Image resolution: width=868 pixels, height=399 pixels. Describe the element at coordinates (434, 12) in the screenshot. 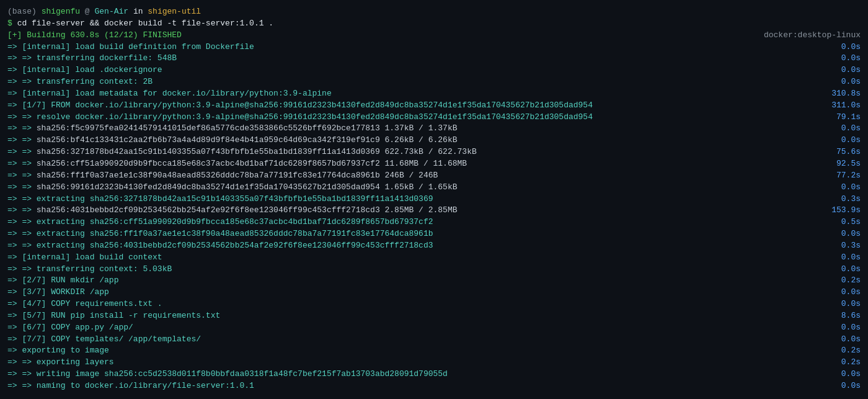

I see `prompt-left: (base) shigenfu @ Gen-Air in shigen-util` at that location.